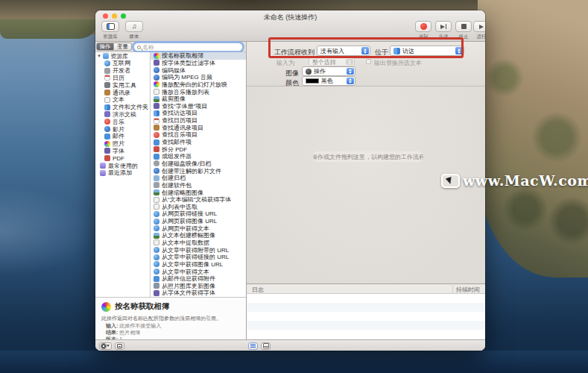 The image size is (588, 373). What do you see at coordinates (198, 293) in the screenshot?
I see `action-item: 从字体文件获得字体` at bounding box center [198, 293].